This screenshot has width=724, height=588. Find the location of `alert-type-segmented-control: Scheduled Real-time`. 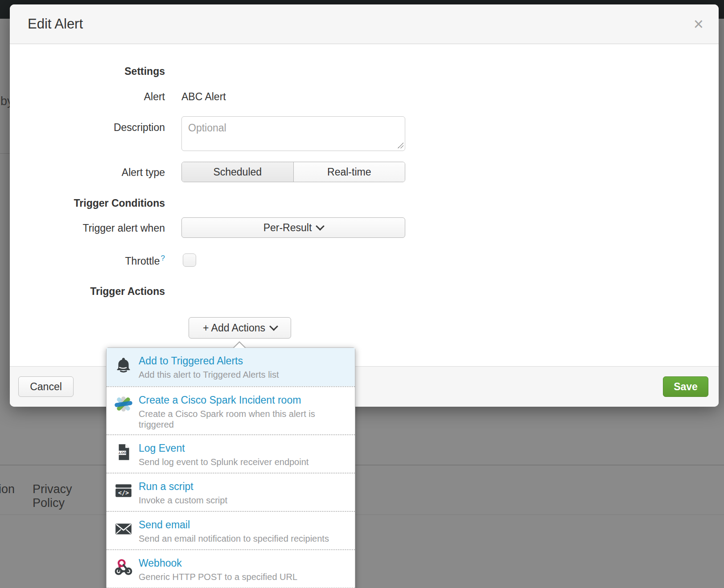

alert-type-segmented-control: Scheduled Real-time is located at coordinates (293, 172).